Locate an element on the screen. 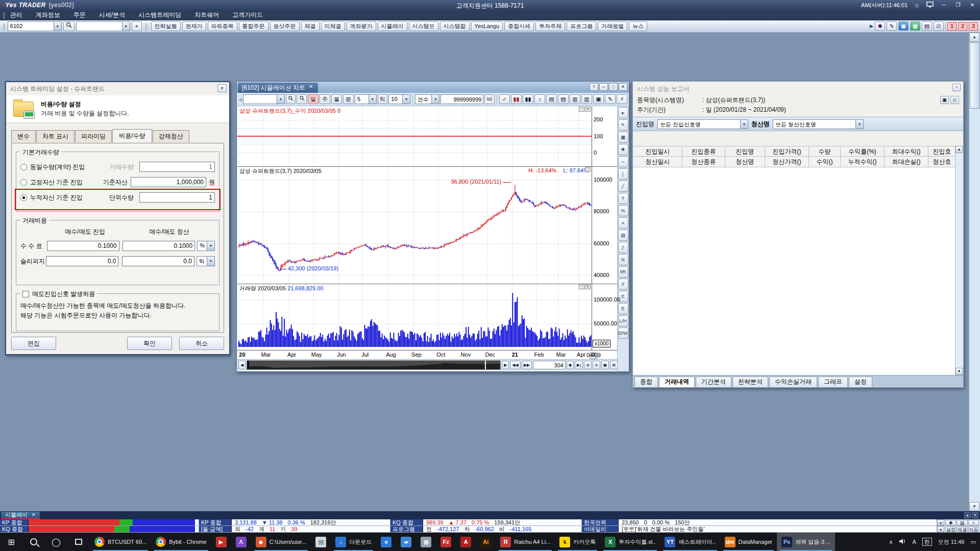 This screenshot has width=980, height=551. task-view-icon is located at coordinates (79, 542).